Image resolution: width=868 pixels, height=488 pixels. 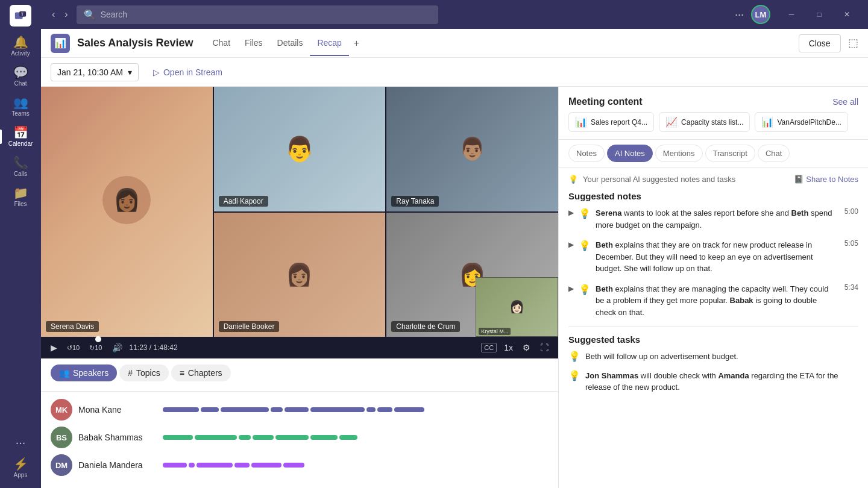 I want to click on meeting-header: 📊 Sales Analysis Review Chat Files Detai…, so click(x=454, y=43).